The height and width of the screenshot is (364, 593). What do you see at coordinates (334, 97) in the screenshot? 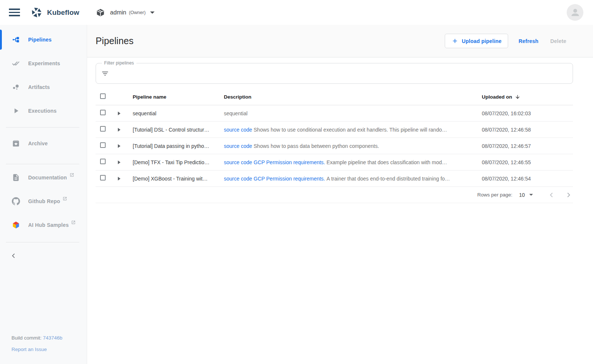
I see `table-header-row: Pipeline name Description Uploaded on` at bounding box center [334, 97].